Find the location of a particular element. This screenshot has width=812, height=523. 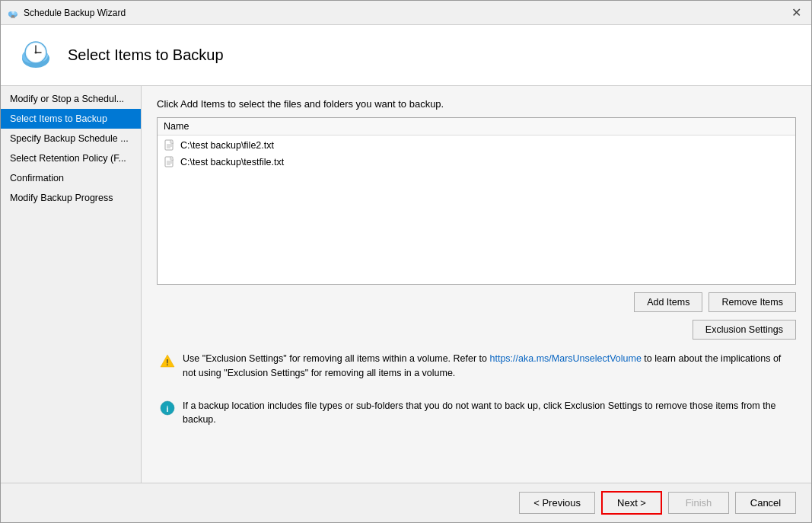

header-area: Select Items to Backup is located at coordinates (406, 56).